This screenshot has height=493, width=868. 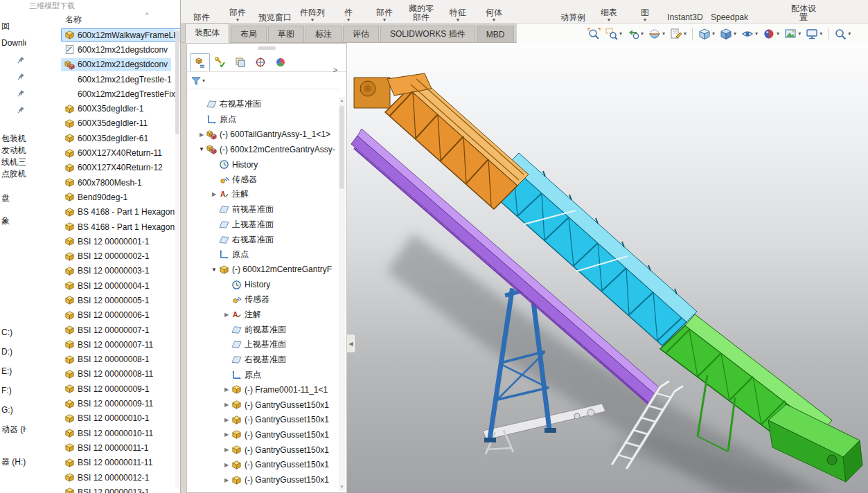 I want to click on file-item: 600x12mx21degTrestle-1, so click(x=103, y=79).